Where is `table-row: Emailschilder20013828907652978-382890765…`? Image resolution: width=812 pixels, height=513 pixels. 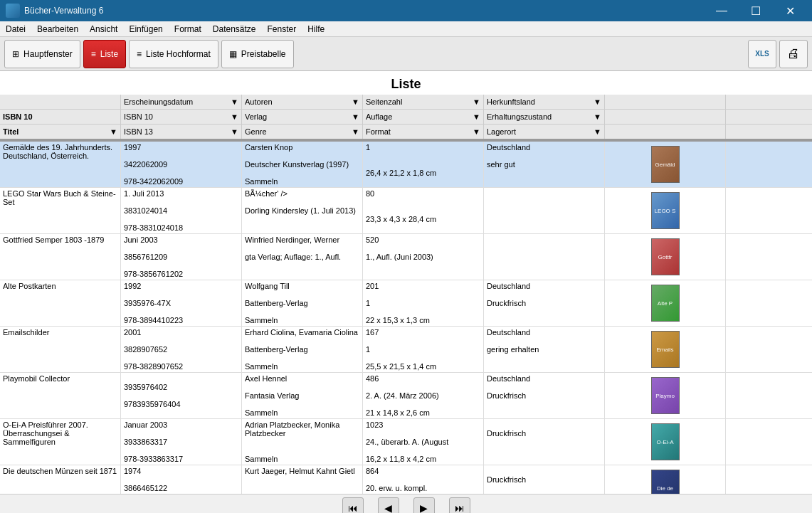 table-row: Emailschilder20013828907652978-382890765… is located at coordinates (406, 350).